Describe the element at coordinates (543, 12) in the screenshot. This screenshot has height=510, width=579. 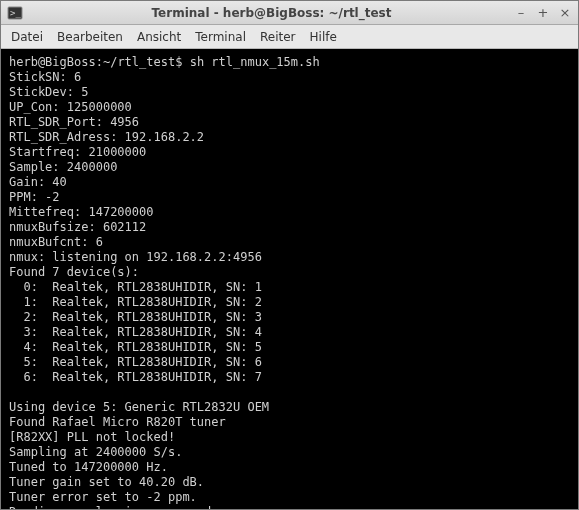
I see `maximize-button: +` at that location.